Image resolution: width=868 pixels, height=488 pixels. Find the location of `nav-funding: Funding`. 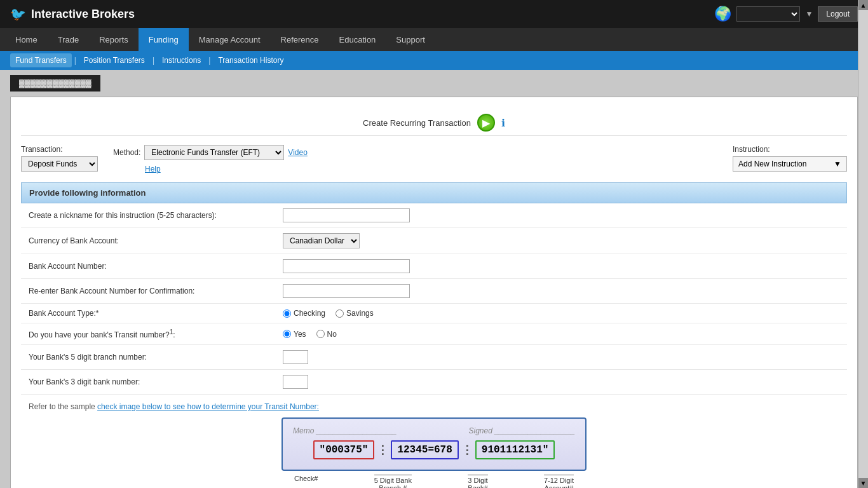

nav-funding: Funding is located at coordinates (164, 39).